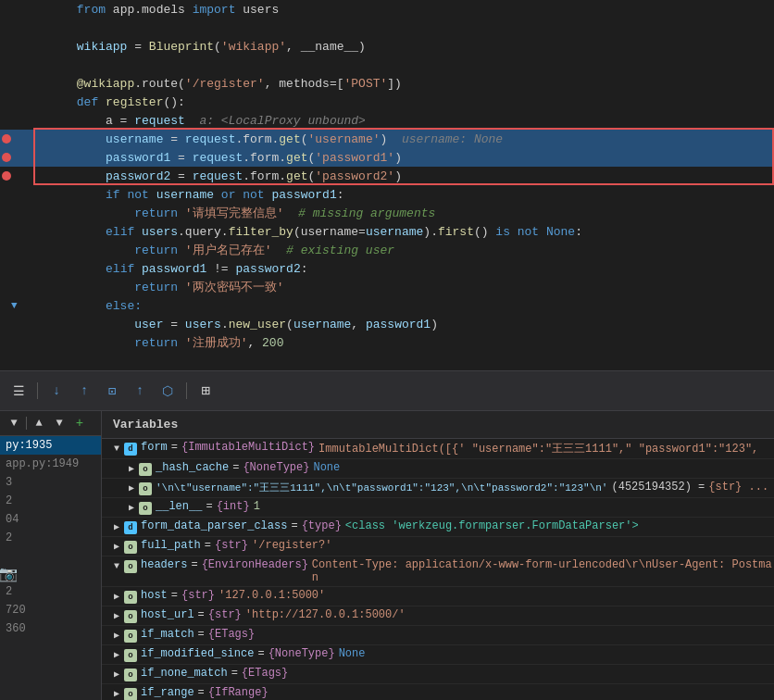  What do you see at coordinates (514, 506) in the screenshot?
I see `var-value: 1` at bounding box center [514, 506].